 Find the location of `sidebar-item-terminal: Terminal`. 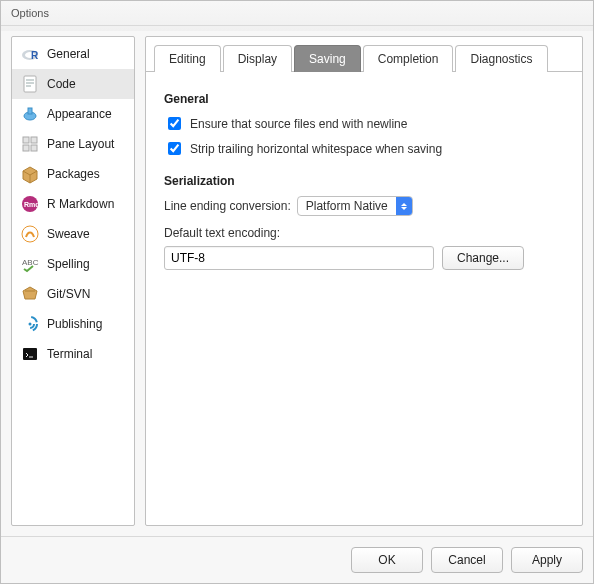

sidebar-item-terminal: Terminal is located at coordinates (73, 354).